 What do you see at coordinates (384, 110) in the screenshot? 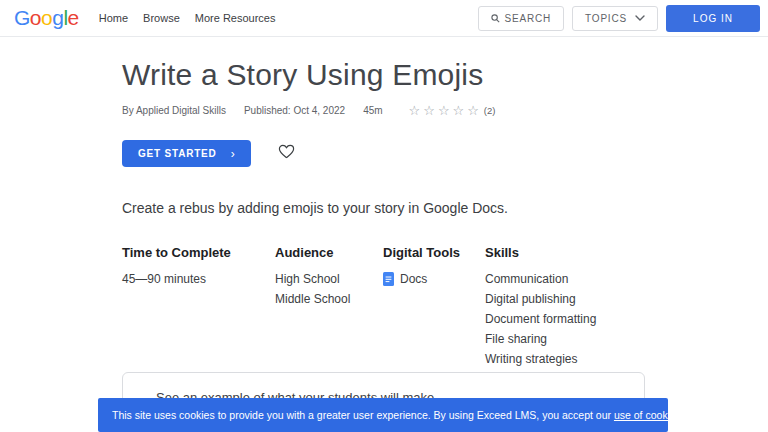
I see `byline: By Applied Digital Skills Published: Oct…` at bounding box center [384, 110].